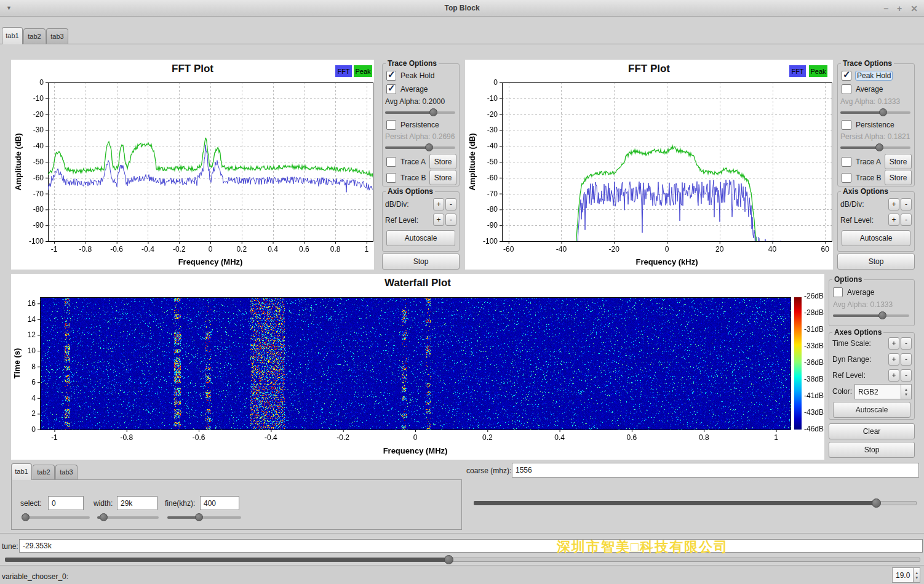 Image resolution: width=924 pixels, height=584 pixels. What do you see at coordinates (462, 9) in the screenshot?
I see `title-bar: ▼ Top Block − + ✕` at bounding box center [462, 9].